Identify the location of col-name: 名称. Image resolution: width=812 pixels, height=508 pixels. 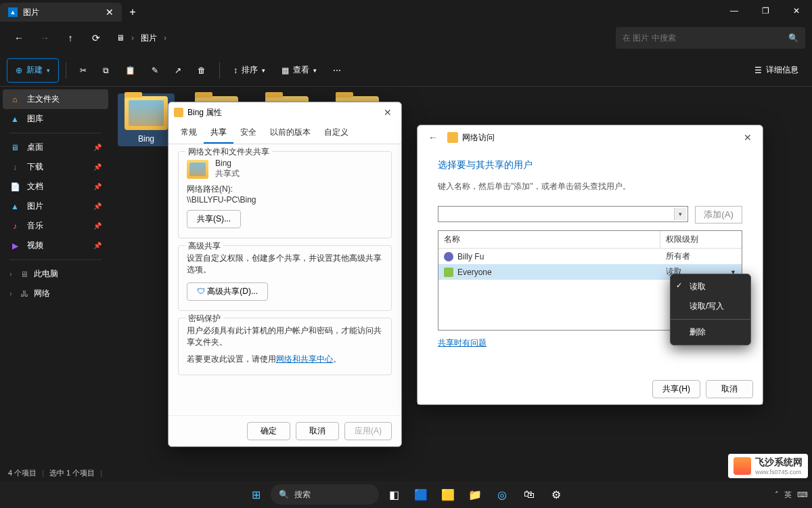
(549, 240).